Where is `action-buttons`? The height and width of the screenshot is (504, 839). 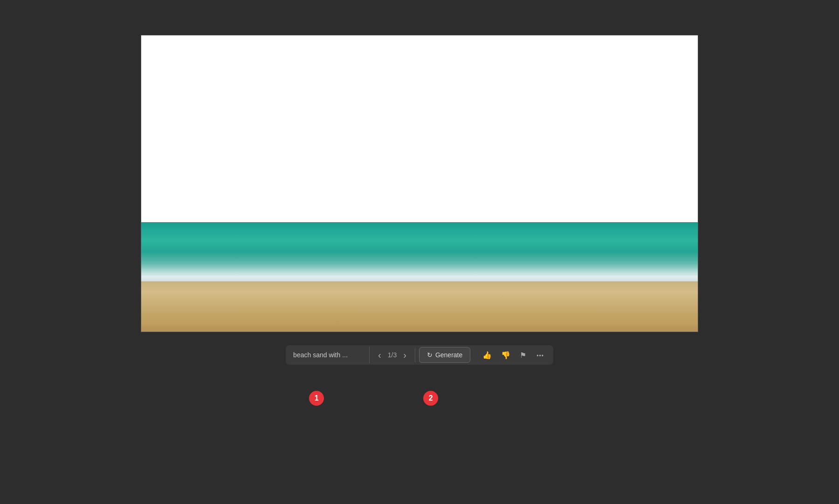
action-buttons is located at coordinates (514, 355).